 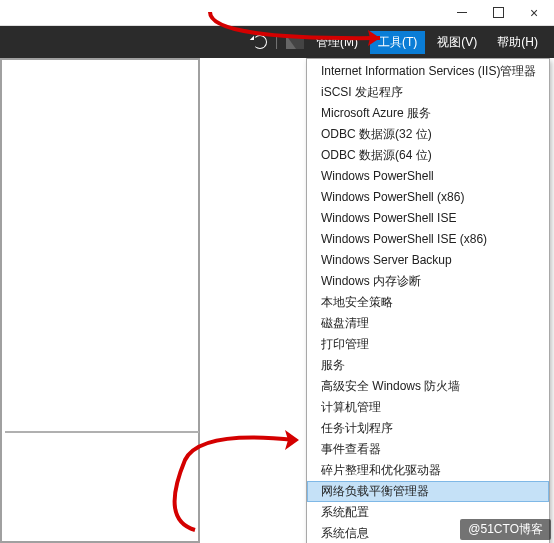 What do you see at coordinates (428, 366) in the screenshot?
I see `dropdown-item: 服务` at bounding box center [428, 366].